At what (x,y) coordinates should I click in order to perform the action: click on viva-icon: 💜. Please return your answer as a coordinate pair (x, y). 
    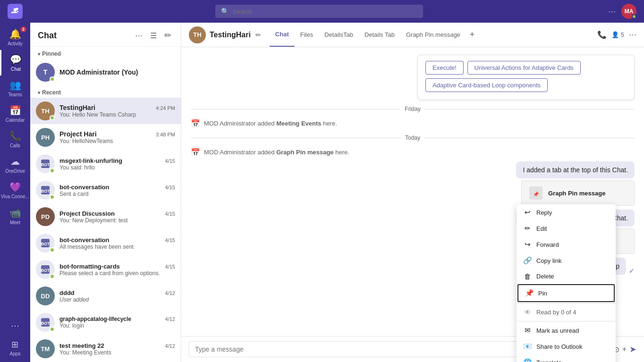
    Looking at the image, I should click on (15, 187).